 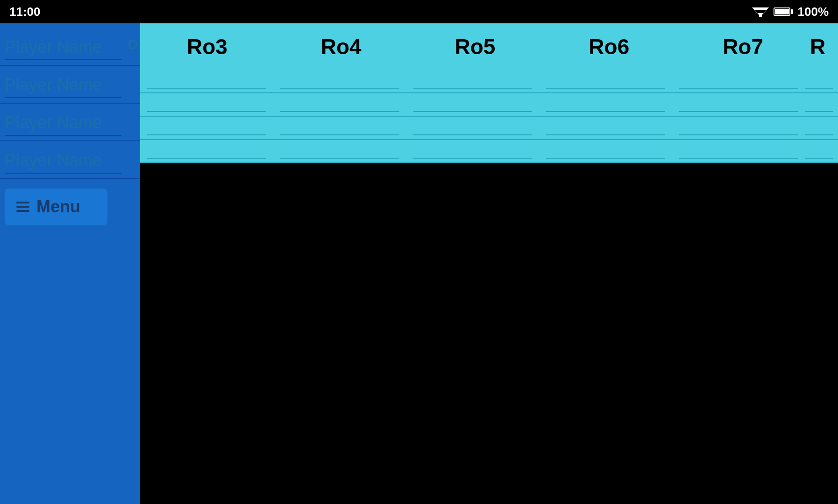 What do you see at coordinates (810, 474) in the screenshot?
I see `back-button` at bounding box center [810, 474].